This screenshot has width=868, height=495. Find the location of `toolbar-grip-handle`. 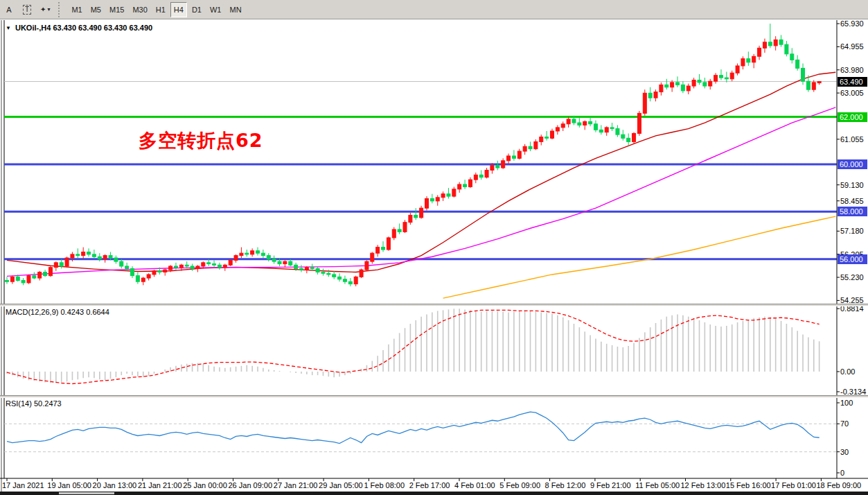

toolbar-grip-handle is located at coordinates (61, 10).